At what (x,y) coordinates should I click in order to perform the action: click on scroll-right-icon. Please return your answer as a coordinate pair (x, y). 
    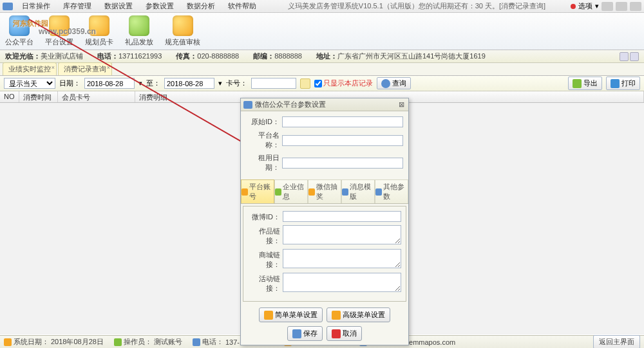
    Looking at the image, I should click on (634, 57).